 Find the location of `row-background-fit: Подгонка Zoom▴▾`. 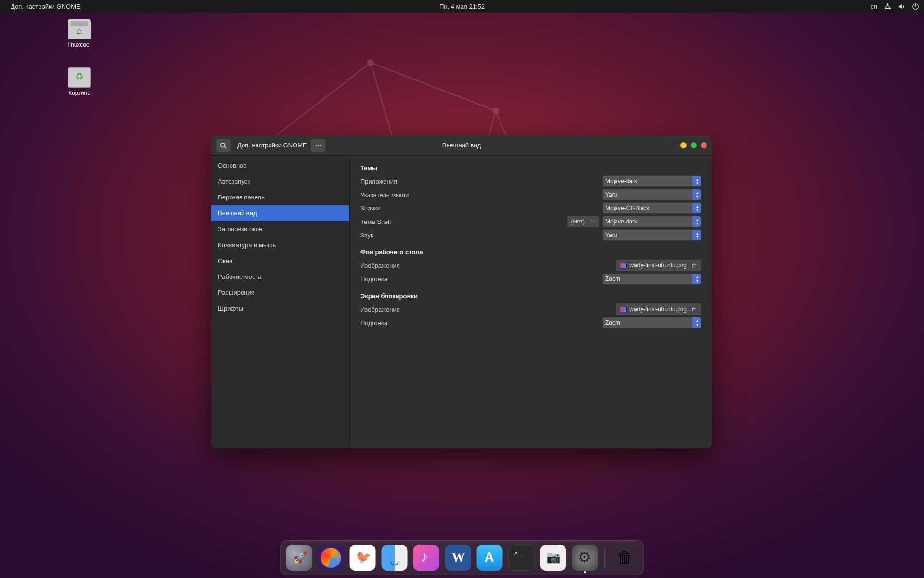

row-background-fit: Подгонка Zoom▴▾ is located at coordinates (531, 279).